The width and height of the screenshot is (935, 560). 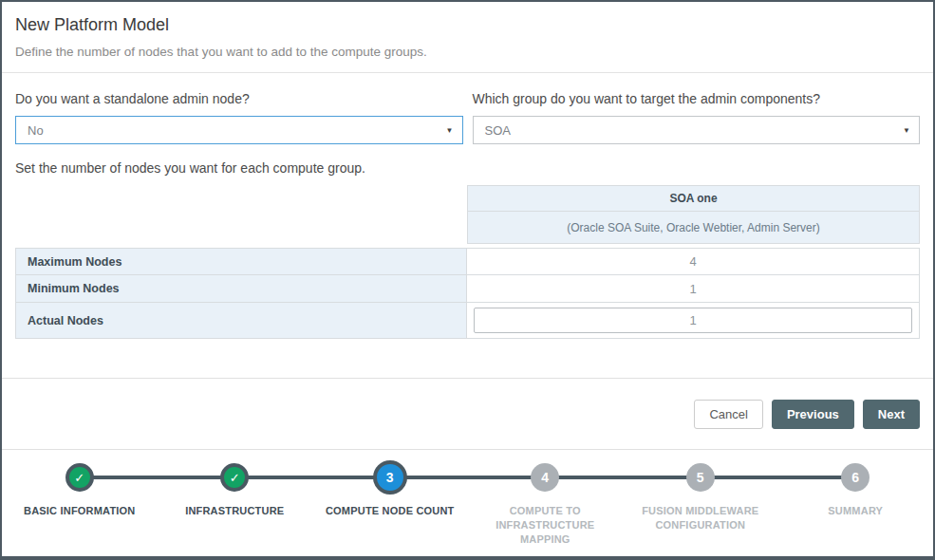 I want to click on step-label: COMPUTE NODE COUNT, so click(x=390, y=511).